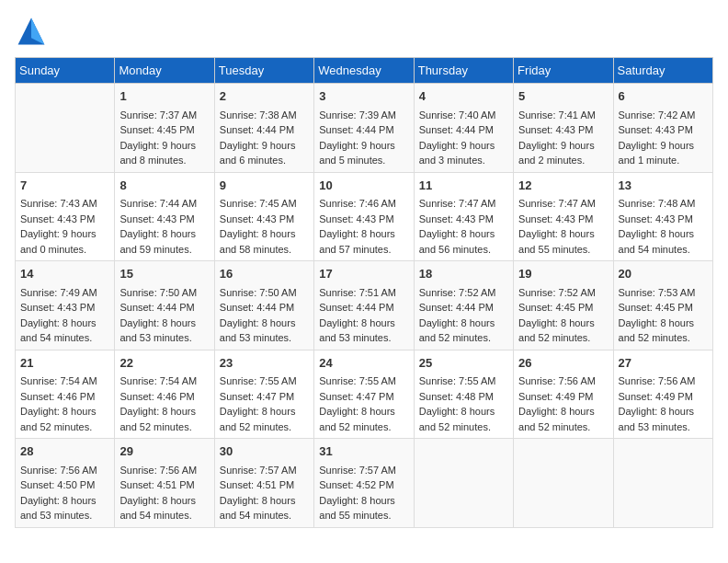 This screenshot has height=563, width=728. I want to click on day-number: 18, so click(463, 274).